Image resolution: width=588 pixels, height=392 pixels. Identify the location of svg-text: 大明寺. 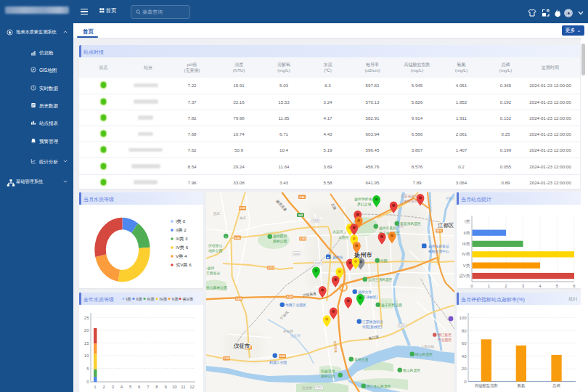
(344, 237).